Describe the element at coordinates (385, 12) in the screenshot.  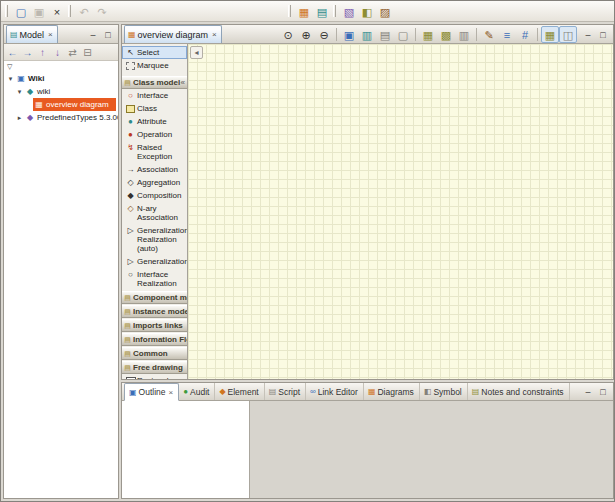
I see `export-image-icon: ▨` at that location.